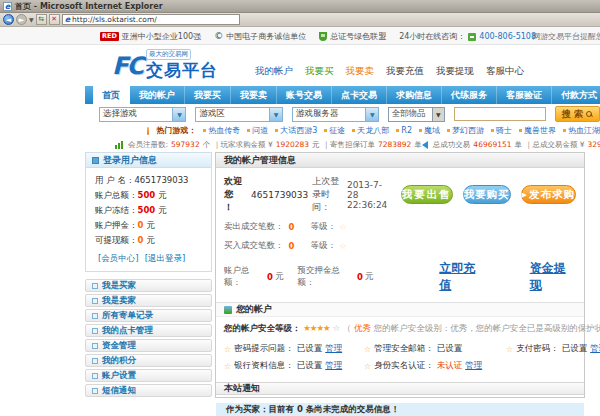  What do you see at coordinates (582, 130) in the screenshot?
I see `game-link: 热血江湖` at bounding box center [582, 130].